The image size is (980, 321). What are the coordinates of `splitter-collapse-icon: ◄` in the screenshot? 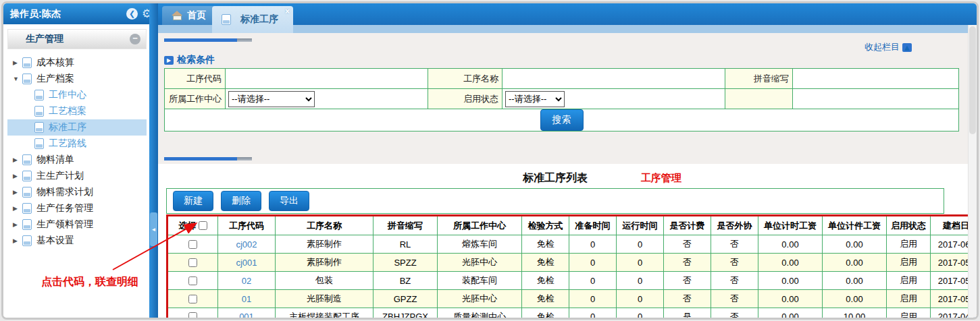 It's located at (154, 229).